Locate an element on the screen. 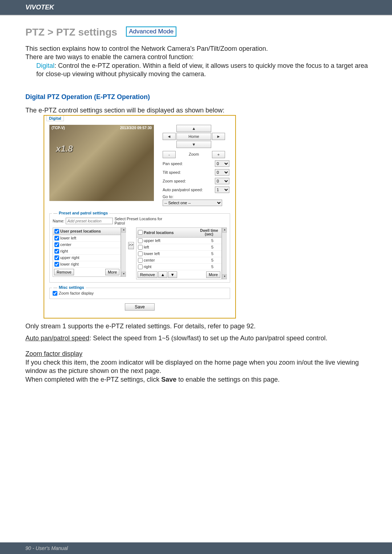 The width and height of the screenshot is (392, 554). digital-label: Digital is located at coordinates (45, 66).